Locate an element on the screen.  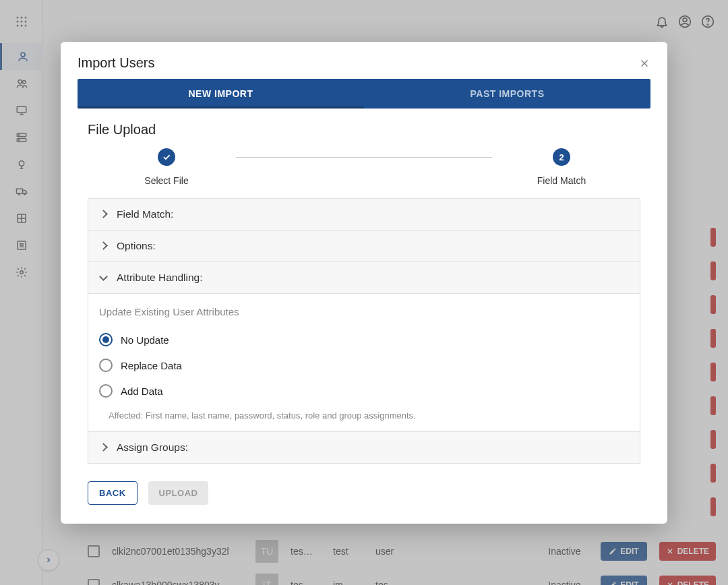
accordion-head-options: Options: is located at coordinates (364, 246).